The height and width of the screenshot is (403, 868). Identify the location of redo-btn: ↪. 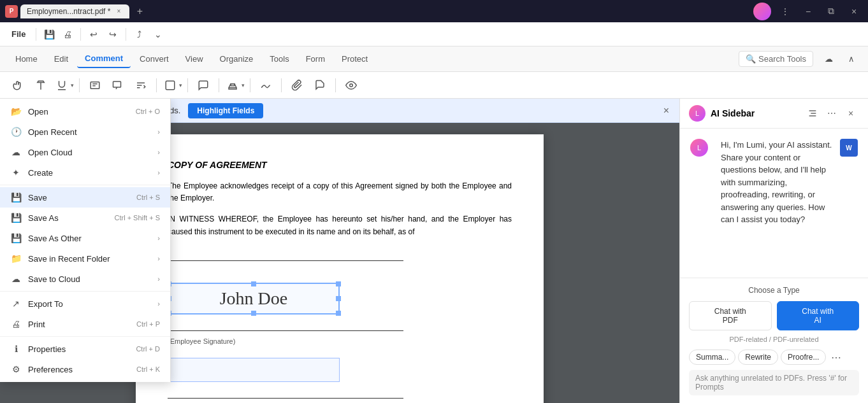
(113, 34).